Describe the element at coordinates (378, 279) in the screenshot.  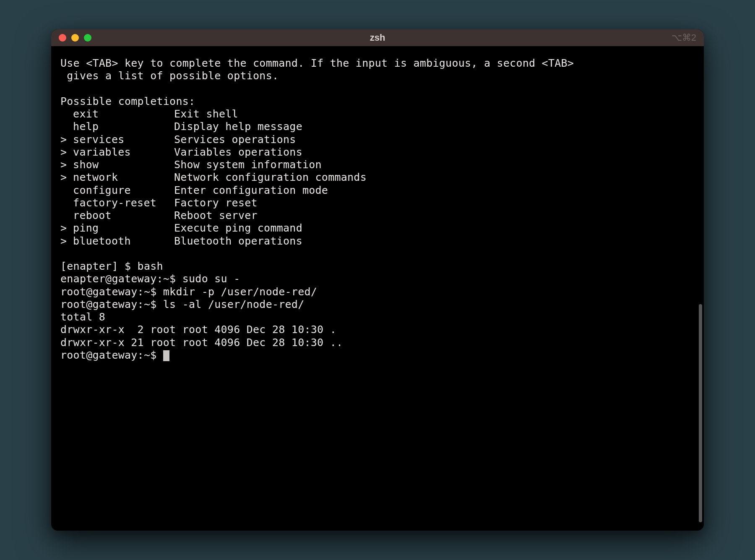
I see `shell-line: enapter@gateway:~$ sudo su -` at that location.